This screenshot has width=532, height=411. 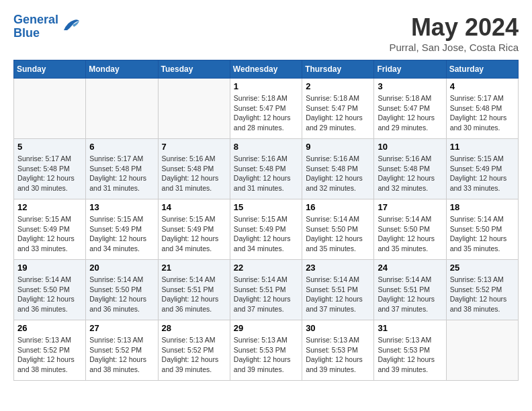 I want to click on calendar-cell: 8Sunrise: 5:16 AMSunset: 5:48 PMDaylight…, so click(x=266, y=169).